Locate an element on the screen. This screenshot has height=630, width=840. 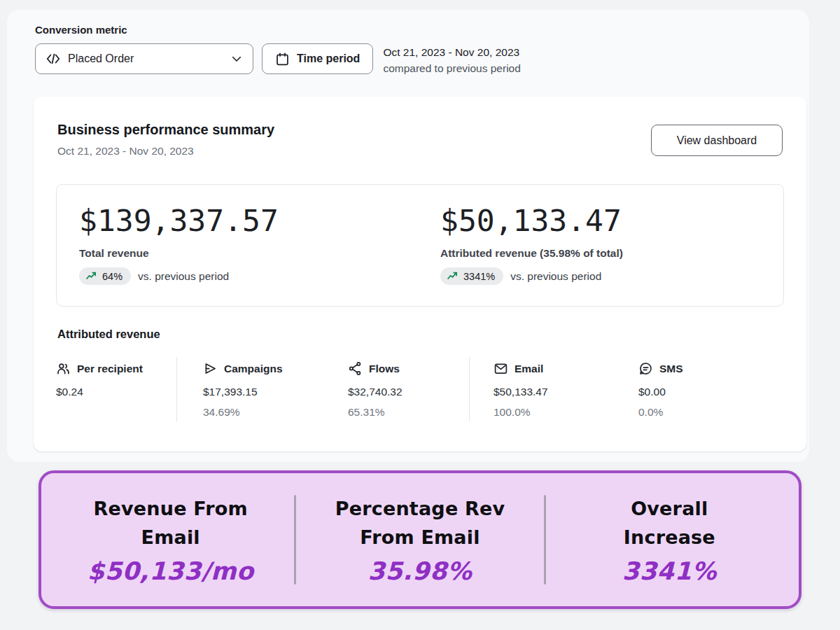
metric-pct: 100.0% is located at coordinates (521, 412).